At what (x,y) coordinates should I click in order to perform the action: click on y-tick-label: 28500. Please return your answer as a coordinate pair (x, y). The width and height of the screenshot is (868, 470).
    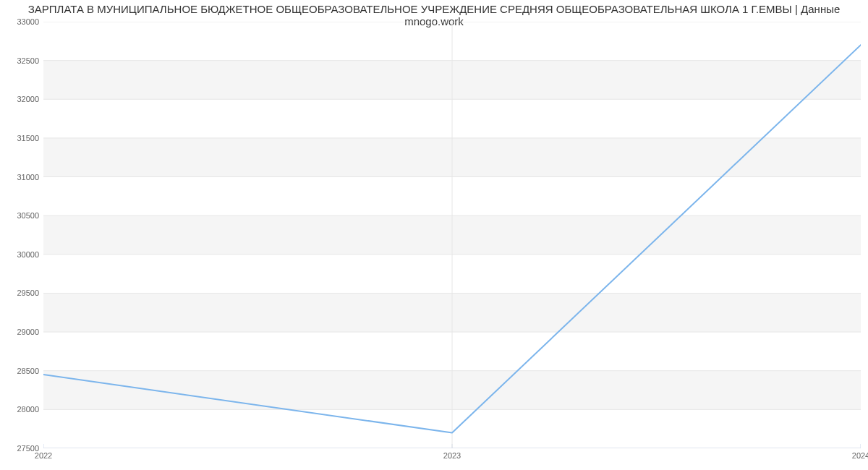
    Looking at the image, I should click on (21, 371).